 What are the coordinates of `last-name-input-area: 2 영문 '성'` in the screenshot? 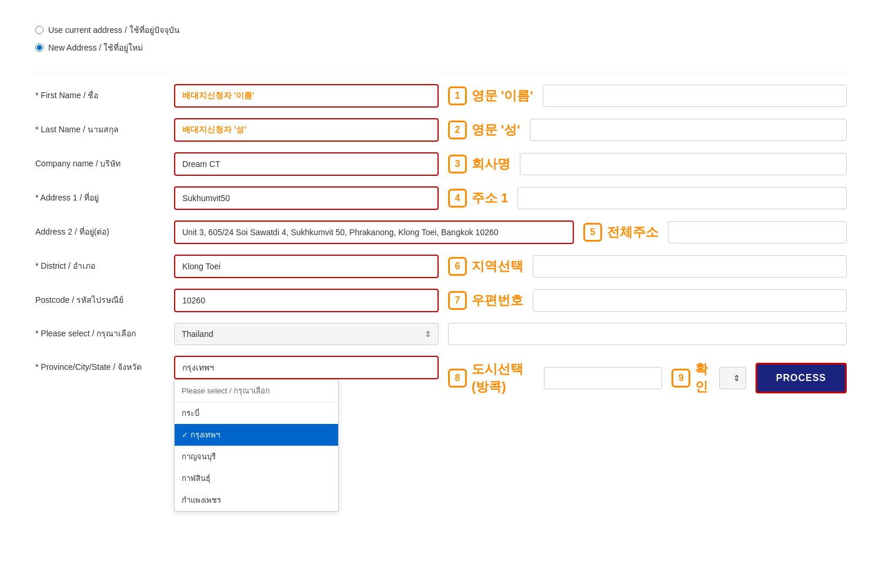 It's located at (510, 130).